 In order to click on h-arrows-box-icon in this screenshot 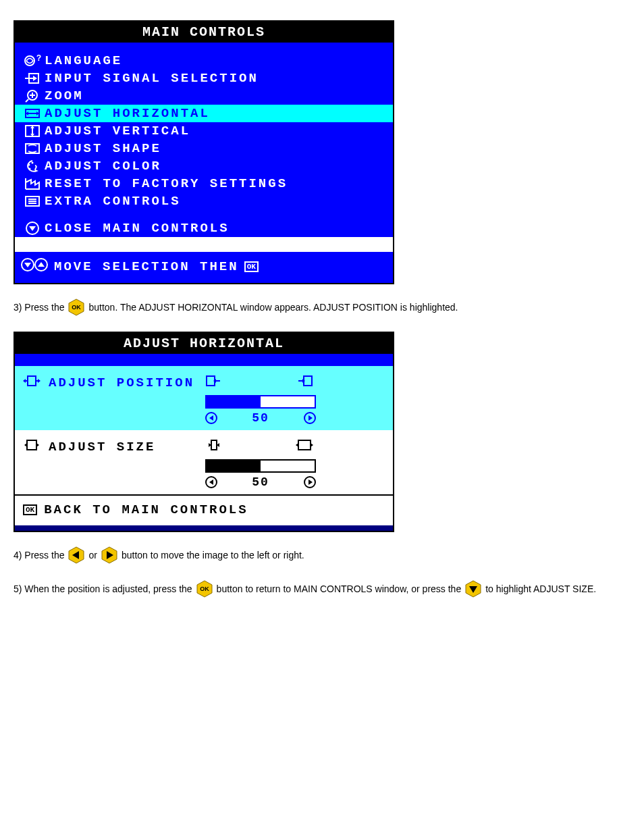, I will do `click(32, 113)`.